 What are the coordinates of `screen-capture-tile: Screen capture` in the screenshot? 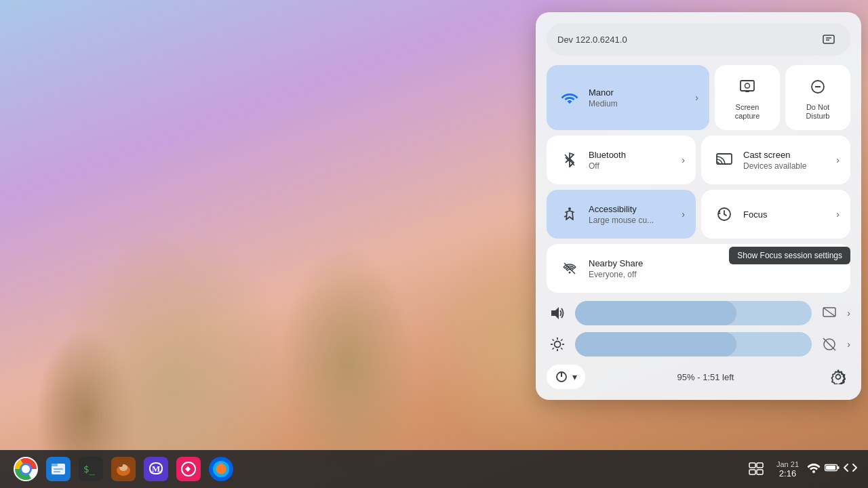 It's located at (747, 98).